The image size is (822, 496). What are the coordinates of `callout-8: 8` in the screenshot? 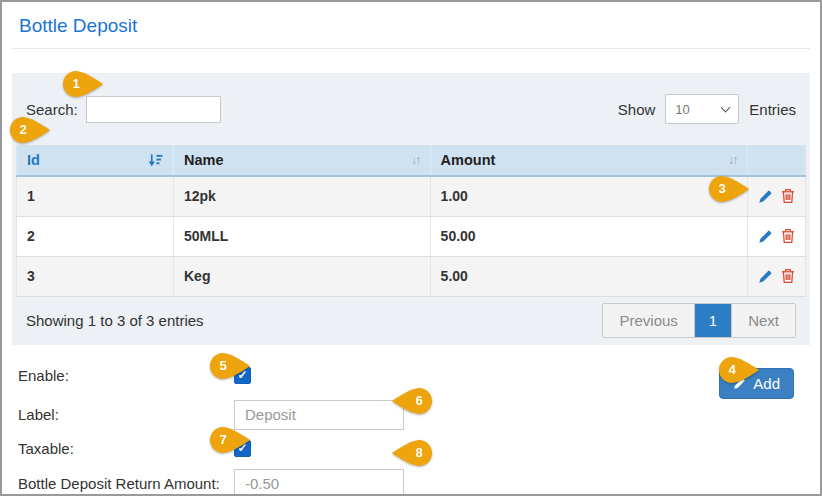 It's located at (412, 453).